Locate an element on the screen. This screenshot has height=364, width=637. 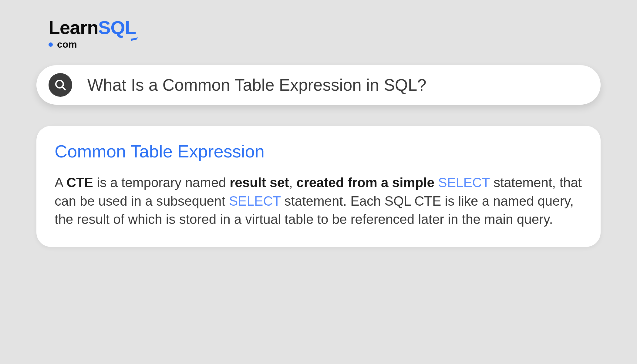
result-text: , is located at coordinates (293, 183).